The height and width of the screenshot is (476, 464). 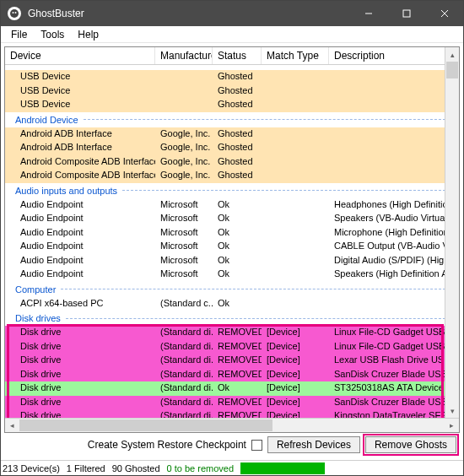 I want to click on cell-status: Ghosted, so click(x=237, y=149).